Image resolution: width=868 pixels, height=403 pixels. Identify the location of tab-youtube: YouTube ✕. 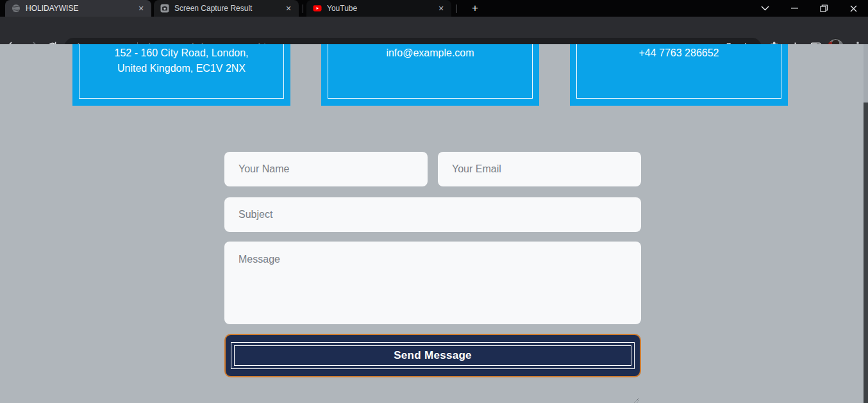
(379, 8).